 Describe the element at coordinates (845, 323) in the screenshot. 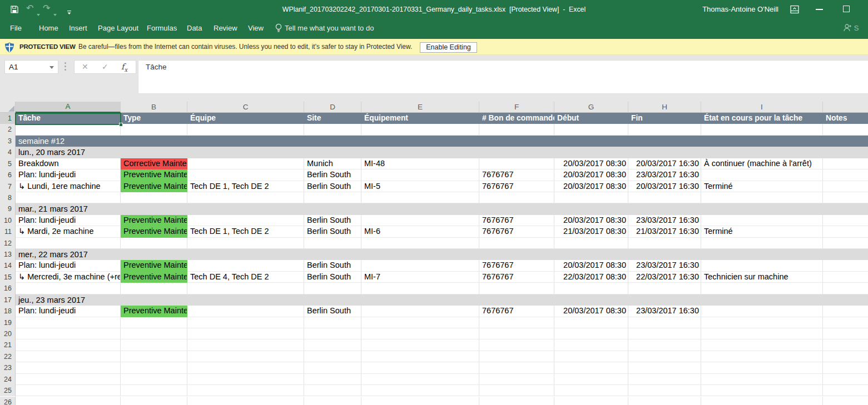

I see `cell-J19` at that location.